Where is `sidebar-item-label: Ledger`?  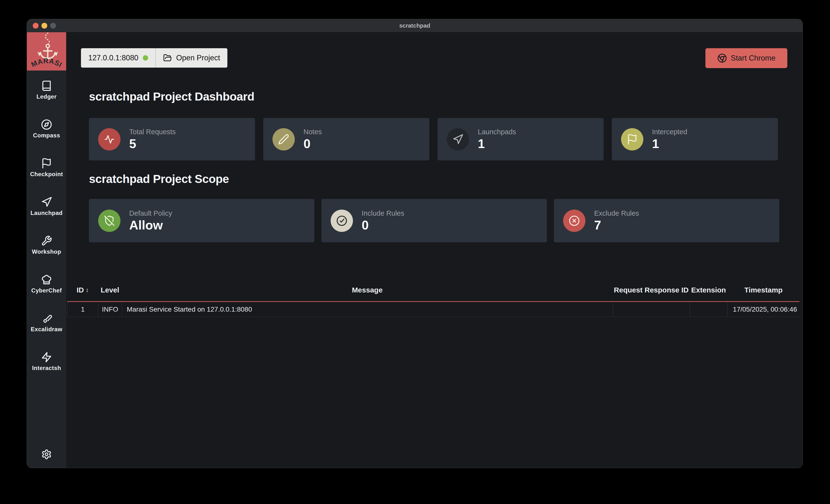 sidebar-item-label: Ledger is located at coordinates (46, 97).